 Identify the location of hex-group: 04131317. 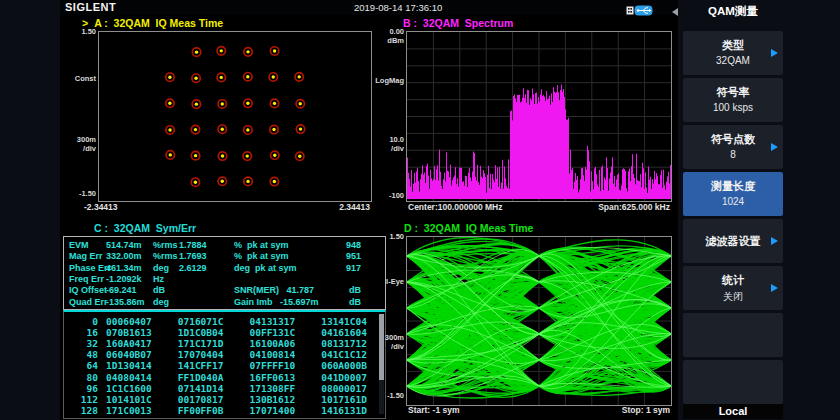
(272, 322).